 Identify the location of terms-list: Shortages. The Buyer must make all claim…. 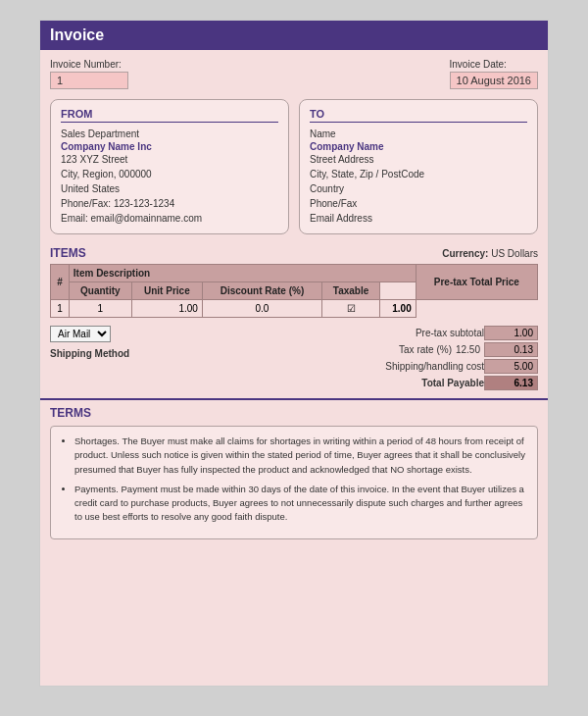
(294, 480).